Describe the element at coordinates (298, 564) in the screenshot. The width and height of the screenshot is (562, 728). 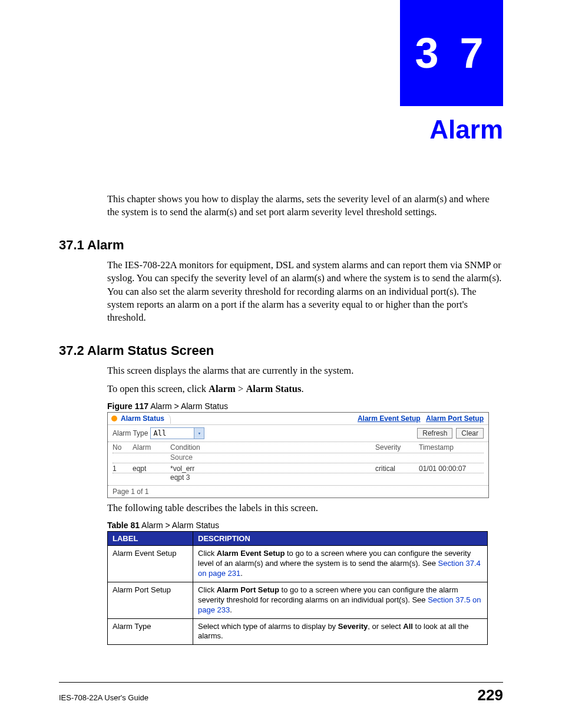
I see `table-row: Alarm Event Setup Click Alarm Event Setu…` at that location.